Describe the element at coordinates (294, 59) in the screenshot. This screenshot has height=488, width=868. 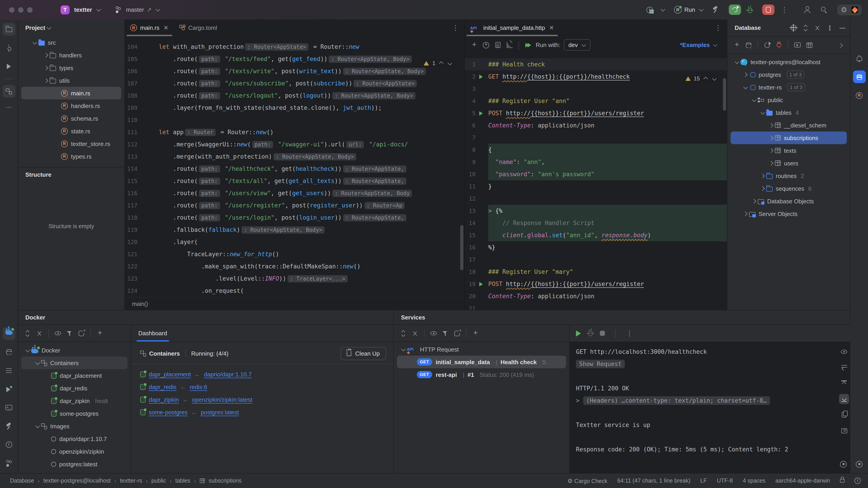
I see `code-line: 105 .route(path: "/texts/feed", get(get_…` at that location.